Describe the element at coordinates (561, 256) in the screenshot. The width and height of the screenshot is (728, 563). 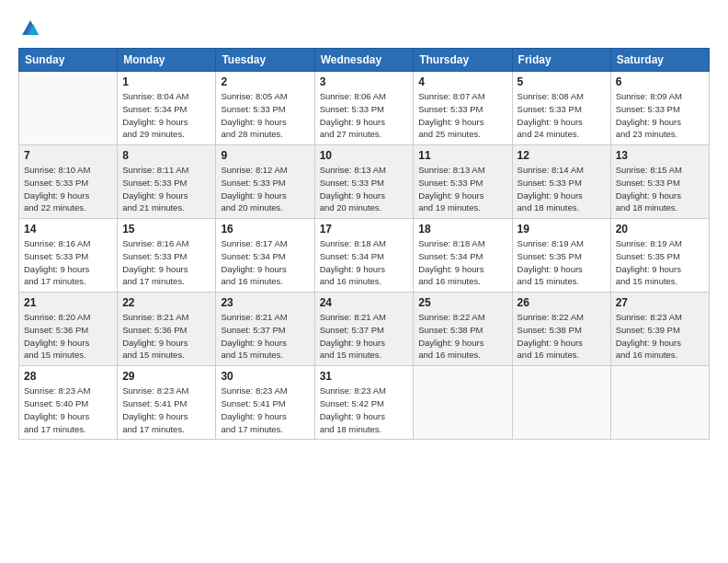
I see `calendar-day-cell: 19Sunrise: 8:19 AM Sunset: 5:35 PM Dayli…` at that location.